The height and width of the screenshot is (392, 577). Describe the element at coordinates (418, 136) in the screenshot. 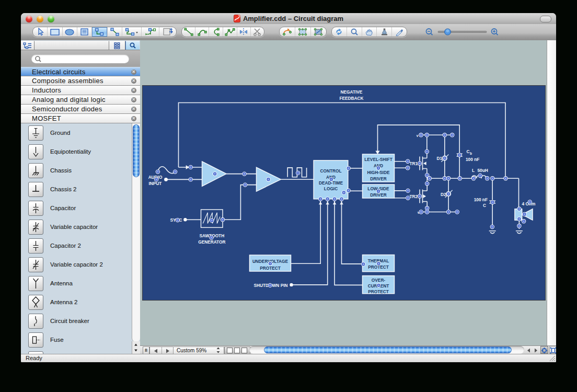

I see `svg-text: v` at that location.